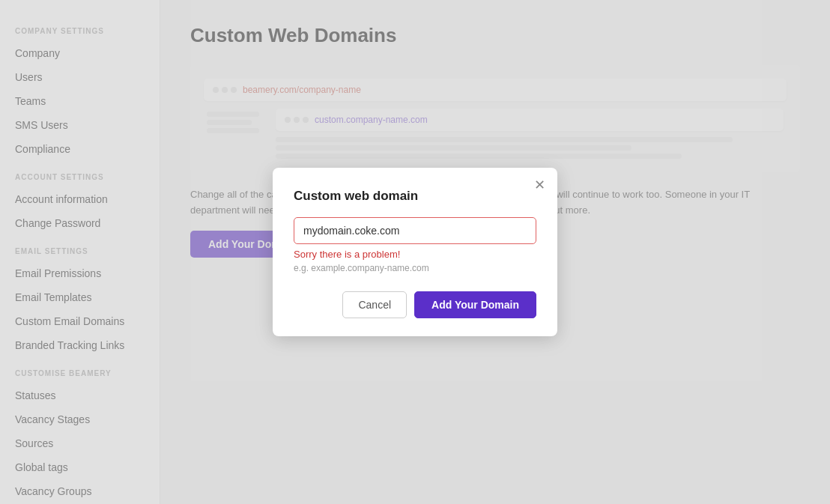 This screenshot has height=504, width=830. I want to click on modal-error-message: Sorry there is a problem!, so click(415, 255).